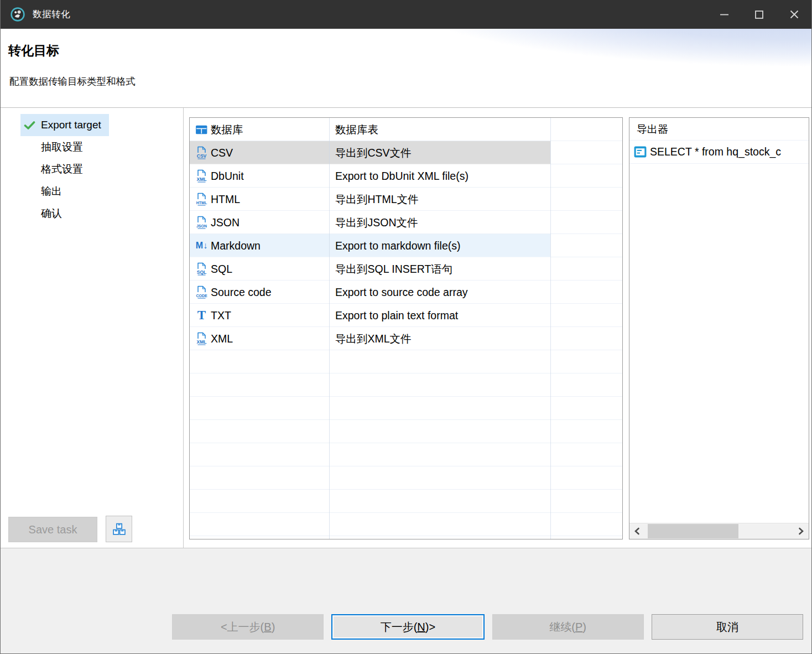 Image resolution: width=812 pixels, height=654 pixels. I want to click on format-name: CSV, so click(222, 153).